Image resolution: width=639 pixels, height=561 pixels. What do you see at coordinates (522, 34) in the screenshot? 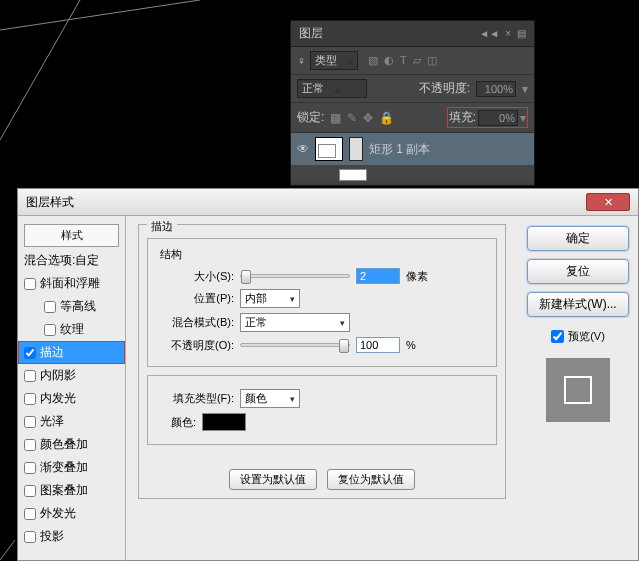
I see `menu-icon: ▤` at bounding box center [522, 34].